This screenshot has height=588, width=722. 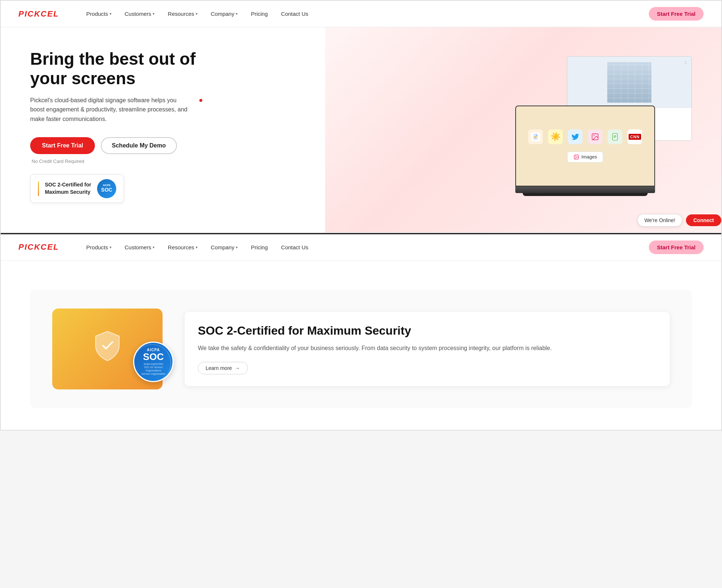 What do you see at coordinates (126, 69) in the screenshot?
I see `hero-title: Bring the best out of your screens` at bounding box center [126, 69].